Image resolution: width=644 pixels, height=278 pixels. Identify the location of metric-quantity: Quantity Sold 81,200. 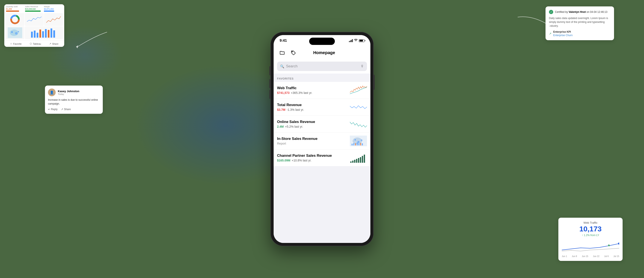
(15, 8).